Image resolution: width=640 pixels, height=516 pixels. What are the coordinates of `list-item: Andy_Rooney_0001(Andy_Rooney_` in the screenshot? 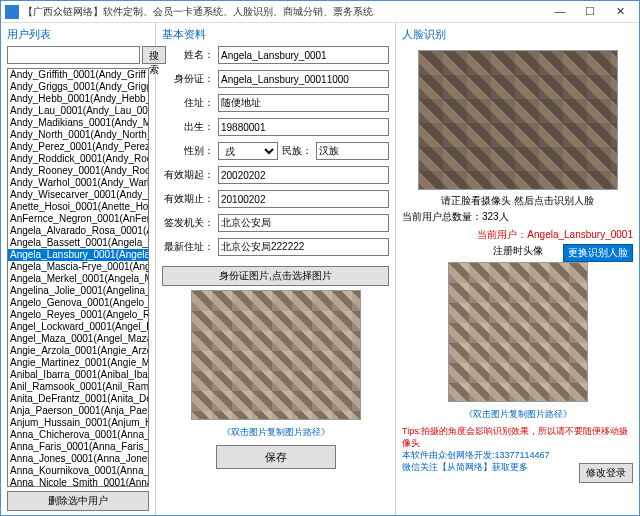 It's located at (78, 171).